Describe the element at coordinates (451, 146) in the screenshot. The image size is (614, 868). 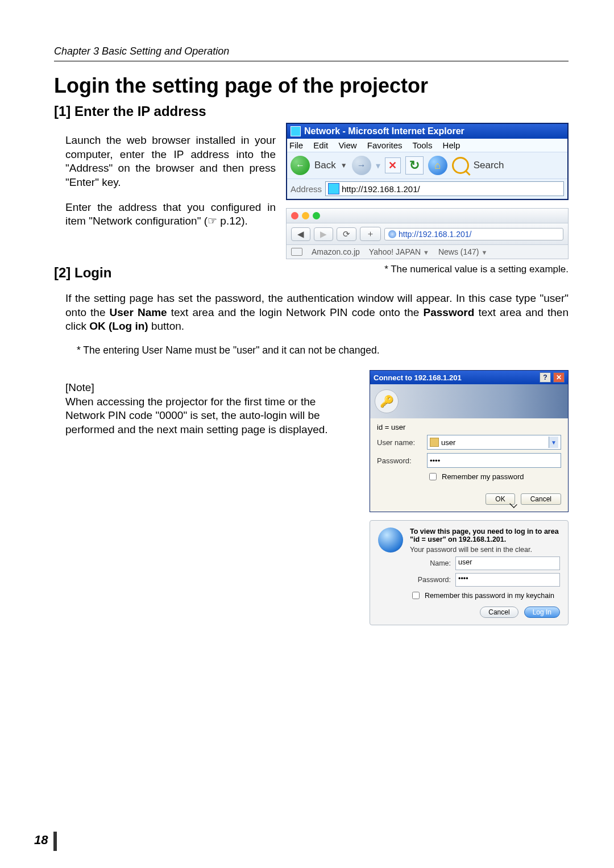
I see `ie-menu-help: Help` at that location.